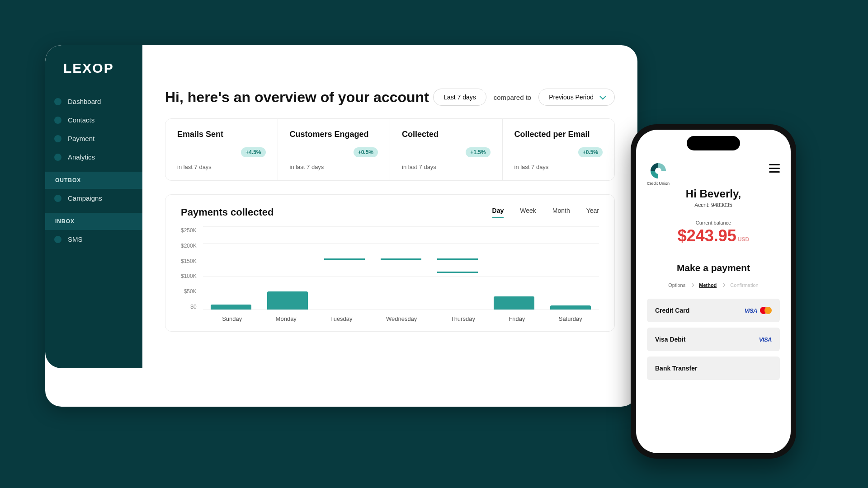  What do you see at coordinates (672, 310) in the screenshot?
I see `payment-method-label: Credit Card` at bounding box center [672, 310].